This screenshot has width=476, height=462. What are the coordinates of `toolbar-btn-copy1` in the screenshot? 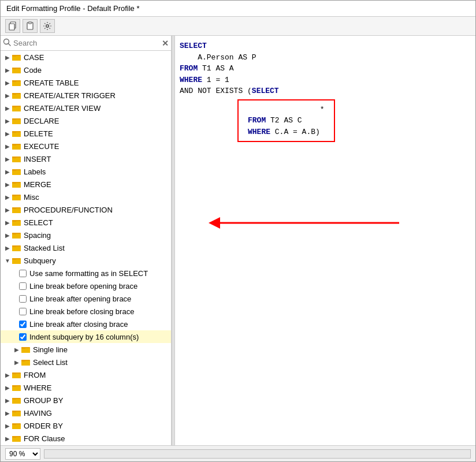 It's located at (13, 26).